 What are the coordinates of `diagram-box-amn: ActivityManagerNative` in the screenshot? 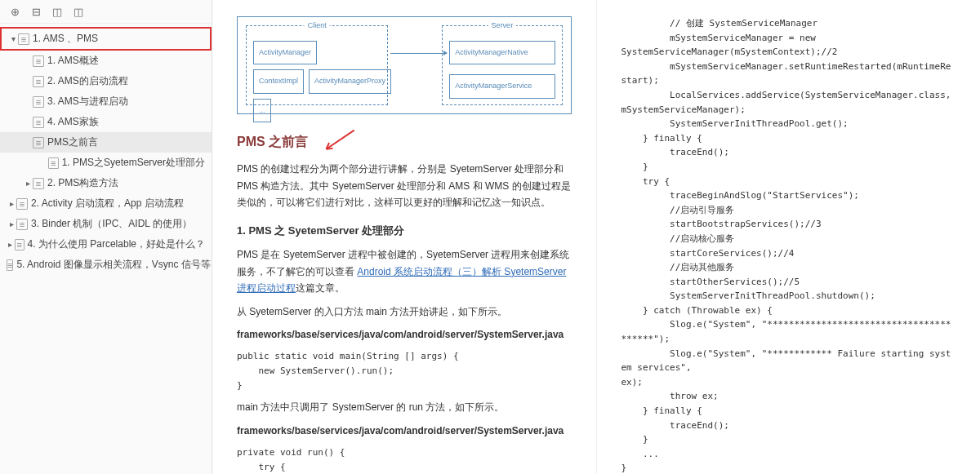 It's located at (501, 52).